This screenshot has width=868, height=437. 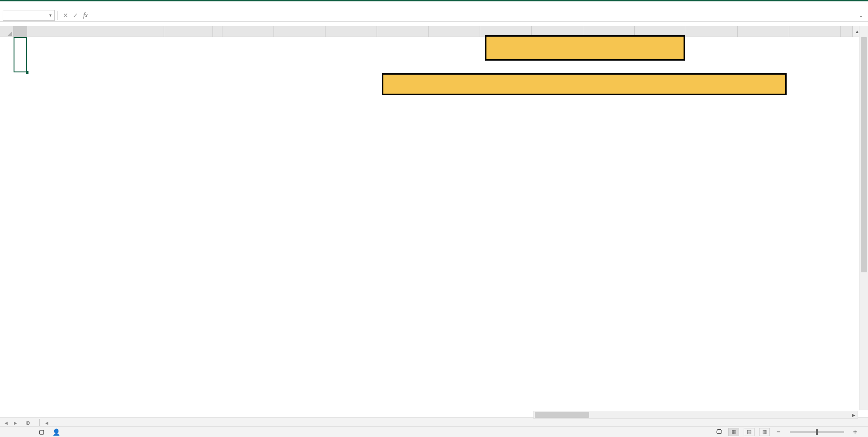 I want to click on col-header-F, so click(x=300, y=32).